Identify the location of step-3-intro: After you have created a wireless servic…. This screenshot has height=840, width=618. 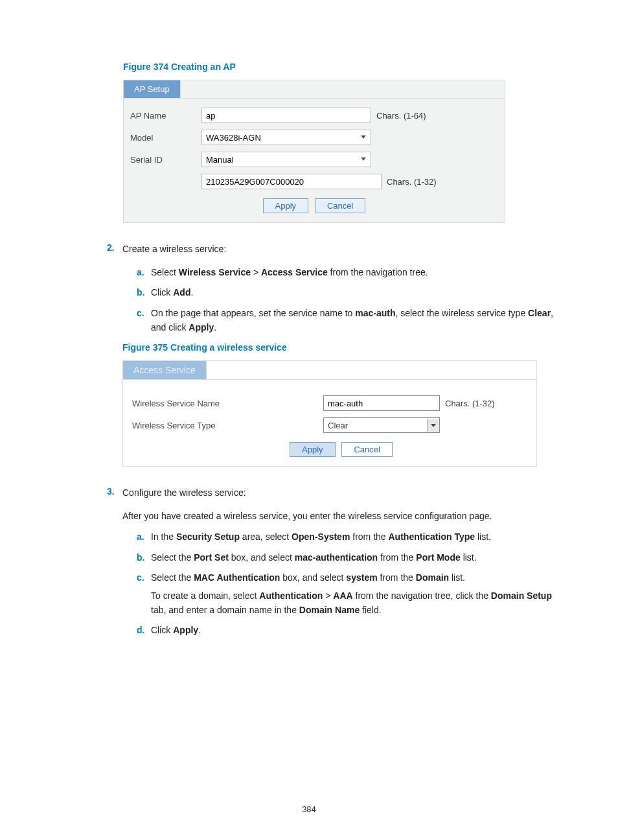
(341, 517).